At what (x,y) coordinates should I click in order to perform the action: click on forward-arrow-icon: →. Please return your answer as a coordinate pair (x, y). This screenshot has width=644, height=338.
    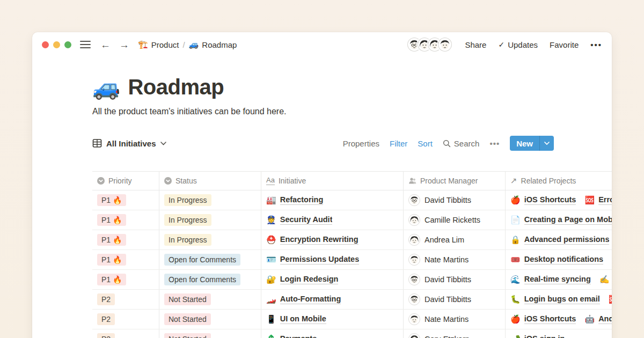
    Looking at the image, I should click on (125, 45).